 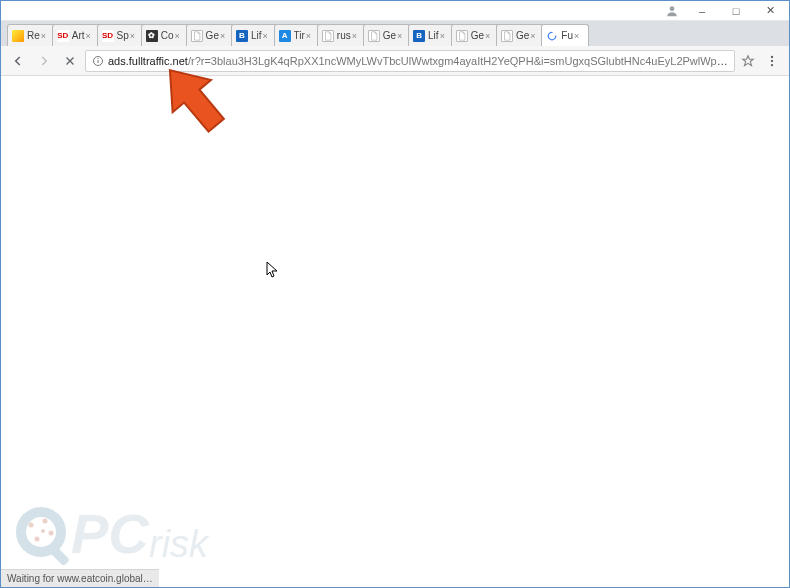 What do you see at coordinates (736, 11) in the screenshot?
I see `window-maximize-button: □` at bounding box center [736, 11].